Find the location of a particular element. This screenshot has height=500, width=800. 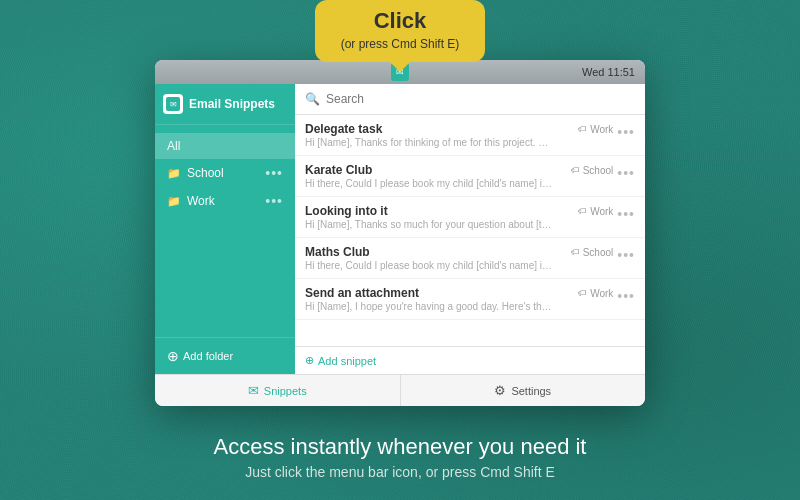

add-folder-button: ⊕ Add folder is located at coordinates (225, 356).